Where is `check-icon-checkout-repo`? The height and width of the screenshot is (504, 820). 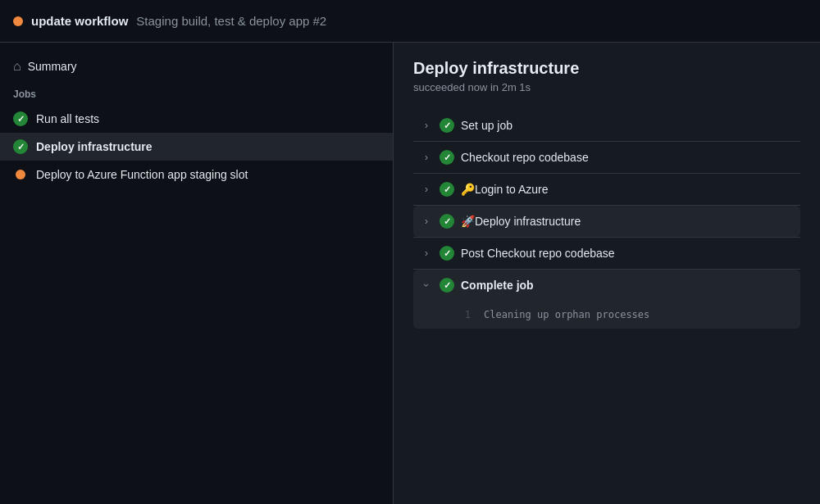
check-icon-checkout-repo is located at coordinates (447, 157).